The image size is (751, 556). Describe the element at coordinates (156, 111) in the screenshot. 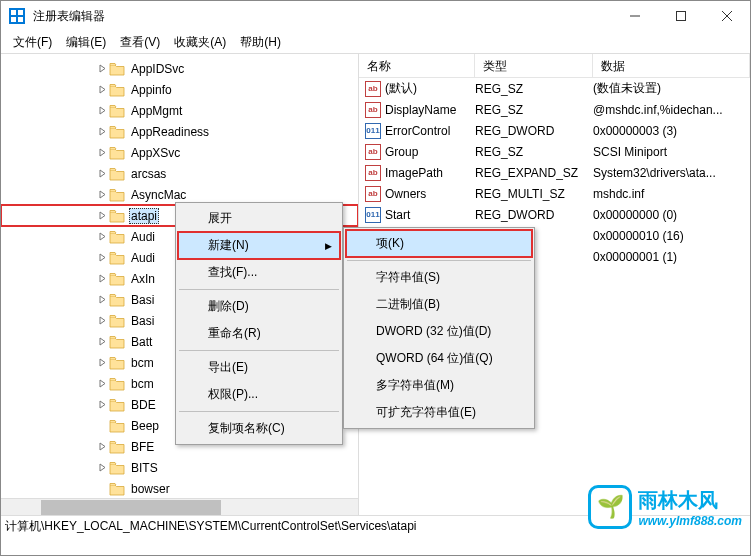

I see `tree-item-label: AppMgmt` at that location.